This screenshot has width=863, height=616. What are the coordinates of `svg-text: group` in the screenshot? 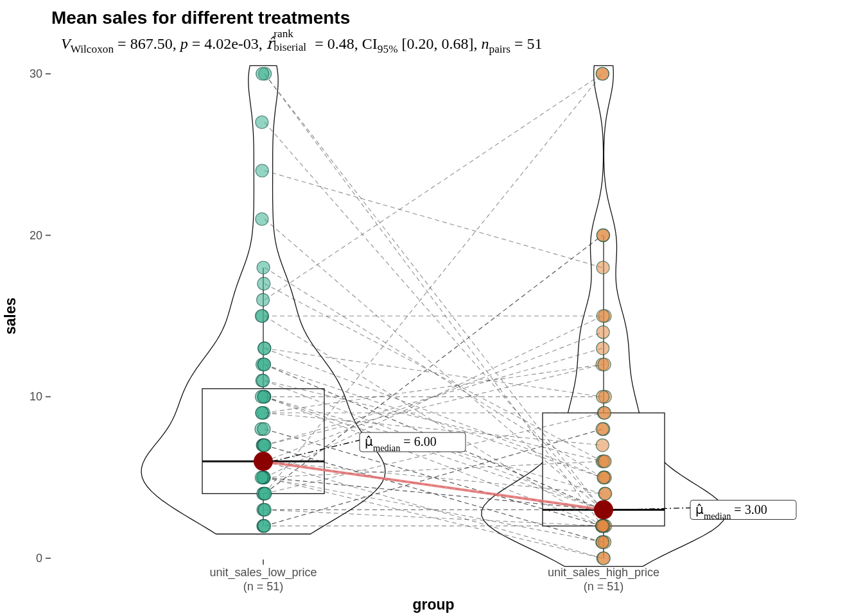 It's located at (433, 604).